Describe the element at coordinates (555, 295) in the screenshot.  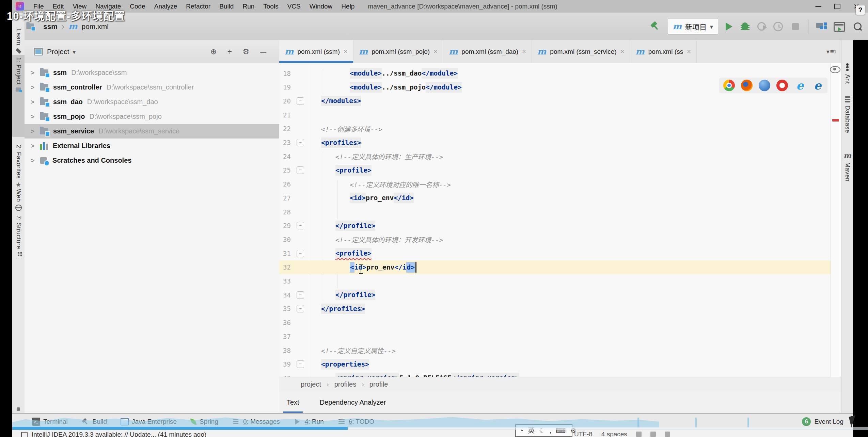
I see `code-line: 34</profile>` at that location.